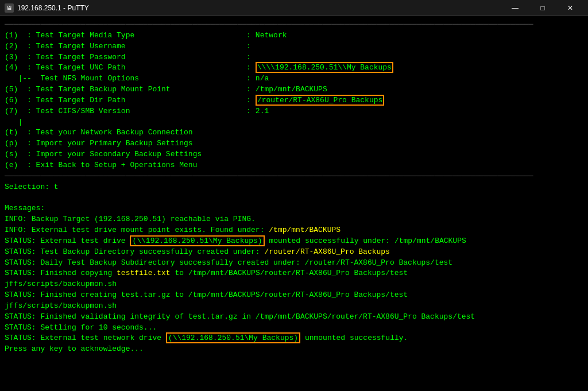  Describe the element at coordinates (294, 307) in the screenshot. I see `msg-9-plain: jffs/scripts/backupmon.sh` at that location.